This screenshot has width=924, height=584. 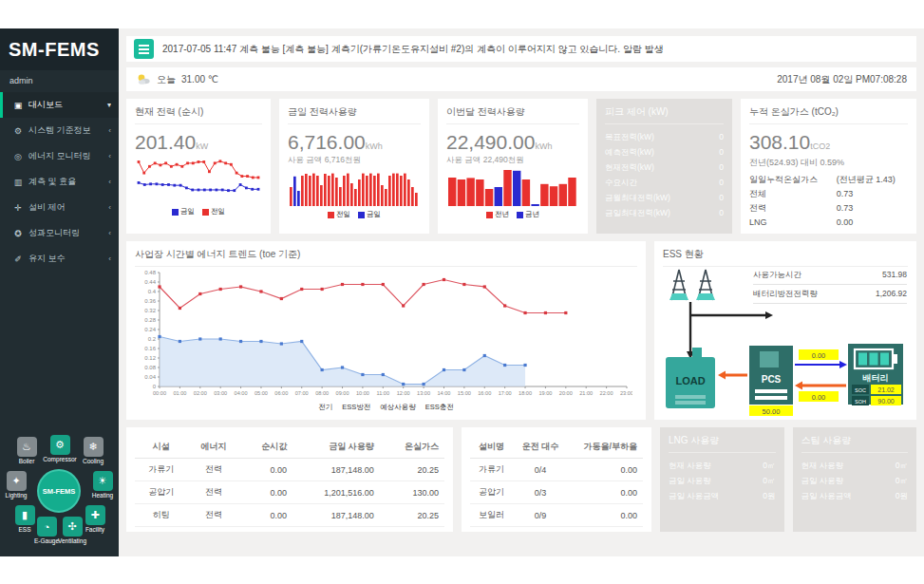 What do you see at coordinates (828, 222) in the screenshot?
I see `ghg-row: LNG0.00` at bounding box center [828, 222].